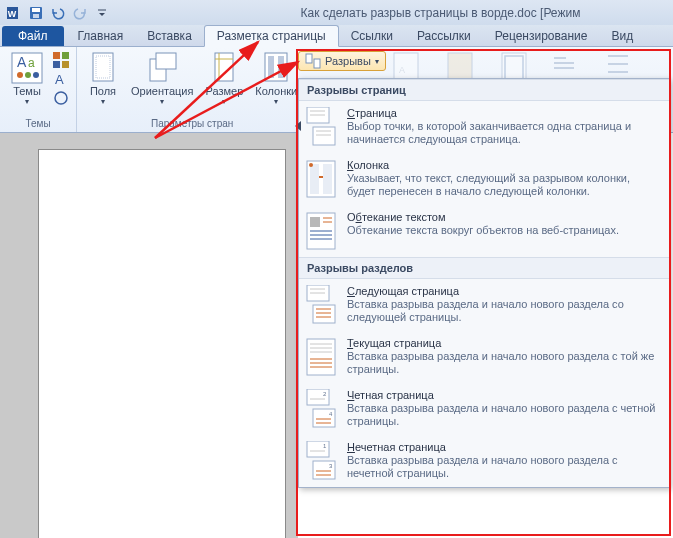 The height and width of the screenshot is (538, 673). Describe the element at coordinates (38, 124) in the screenshot. I see `group-themes-label: Темы` at that location.